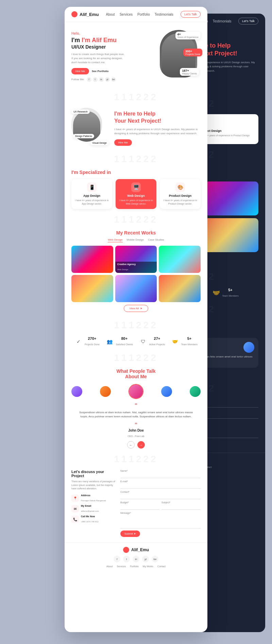 The height and width of the screenshot is (644, 272). Describe the element at coordinates (136, 566) in the screenshot. I see `light-footer-links: About Services Portfolio My Works Contac…` at that location.